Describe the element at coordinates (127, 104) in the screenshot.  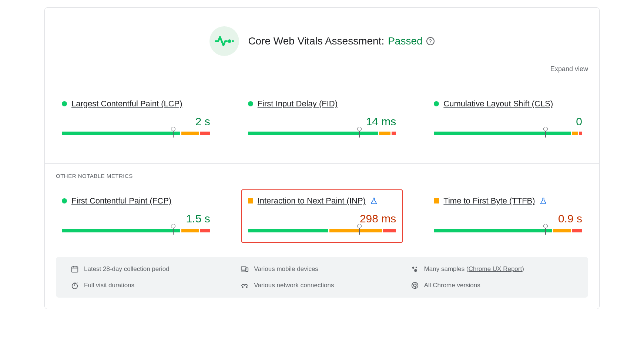
I see `metric-name-link: Largest Contentful Paint (LCP)` at that location.